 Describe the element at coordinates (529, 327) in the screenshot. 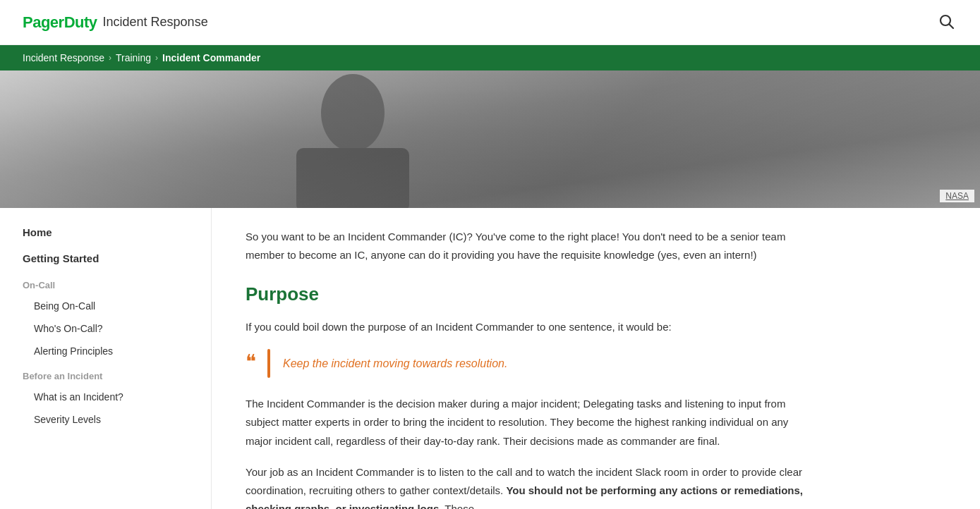

I see `purpose-intro: If you could boil down the purpose of an…` at that location.